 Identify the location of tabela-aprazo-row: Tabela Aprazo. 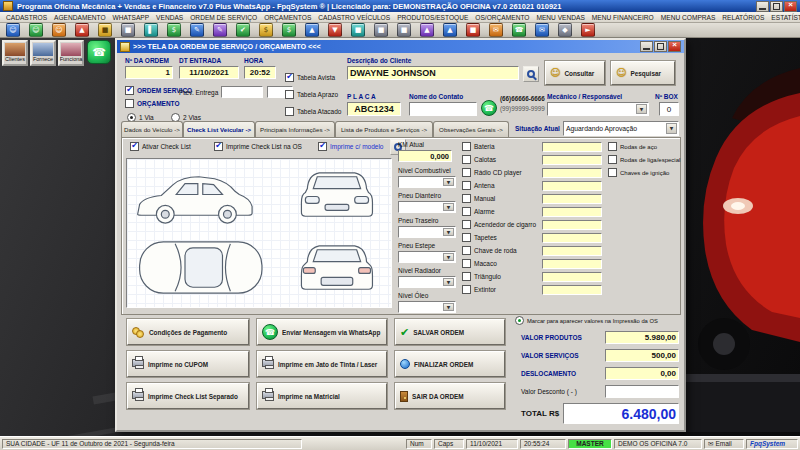
(312, 94).